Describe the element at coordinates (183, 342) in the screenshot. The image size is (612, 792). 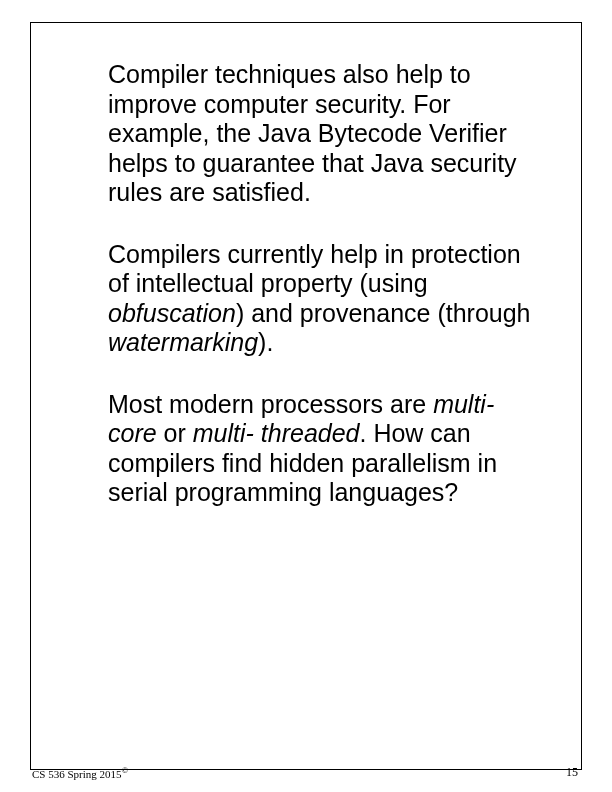
I see `term-watermarking: watermarking` at that location.